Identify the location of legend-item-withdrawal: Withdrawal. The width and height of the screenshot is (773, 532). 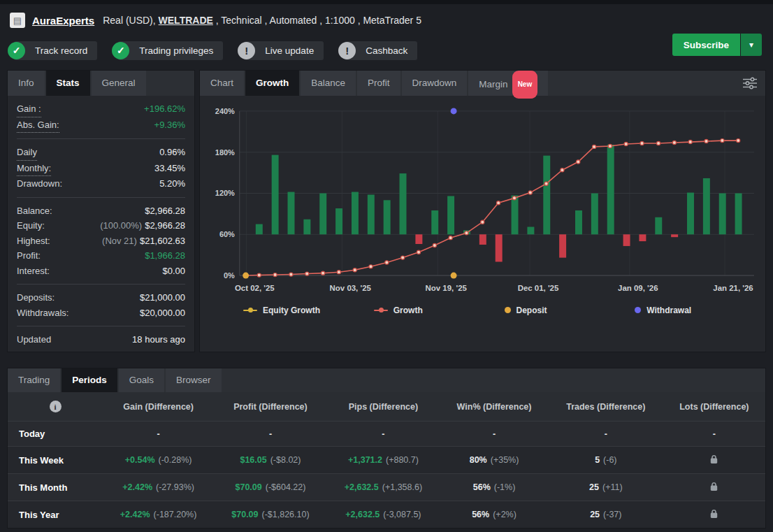
(700, 310).